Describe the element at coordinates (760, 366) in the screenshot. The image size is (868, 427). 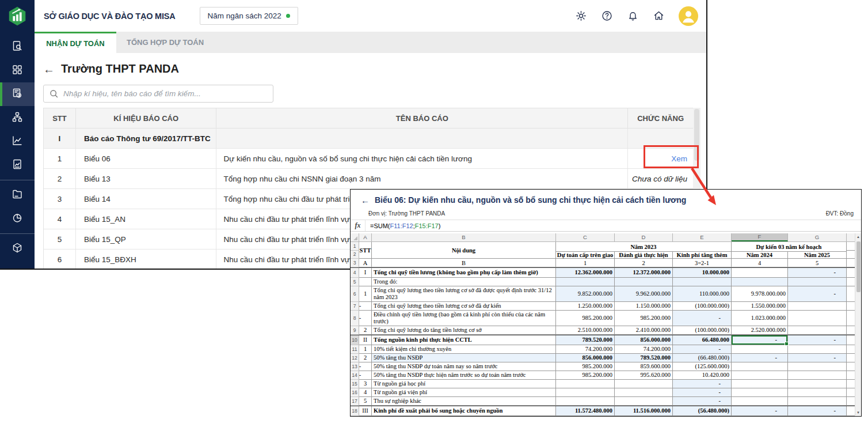
I see `cell-F13` at that location.